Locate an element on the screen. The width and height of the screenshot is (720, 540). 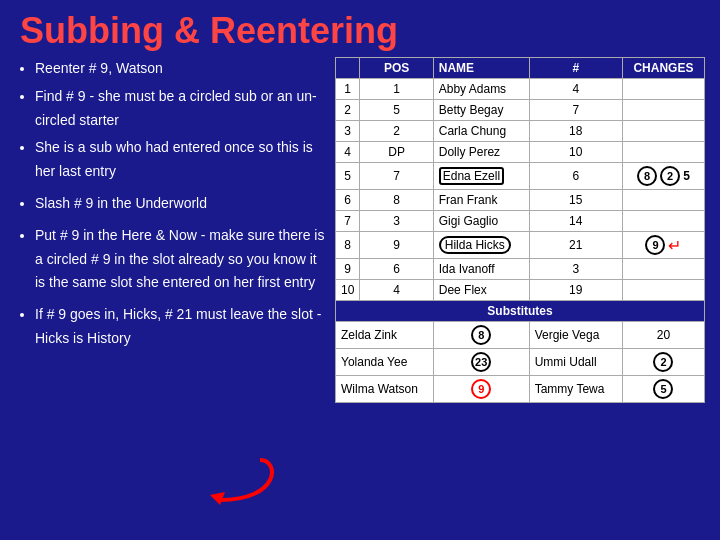
row-name: Gigi Gaglio is located at coordinates (481, 222).